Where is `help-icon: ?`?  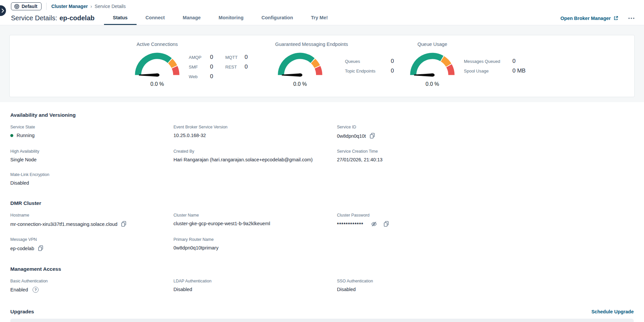
help-icon: ? is located at coordinates (36, 290).